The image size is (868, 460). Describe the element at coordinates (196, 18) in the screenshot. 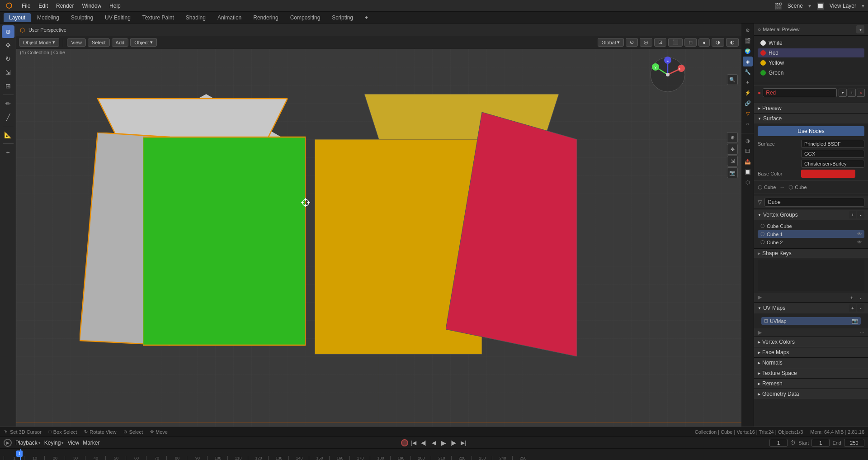

I see `tab-shading: Shading` at that location.